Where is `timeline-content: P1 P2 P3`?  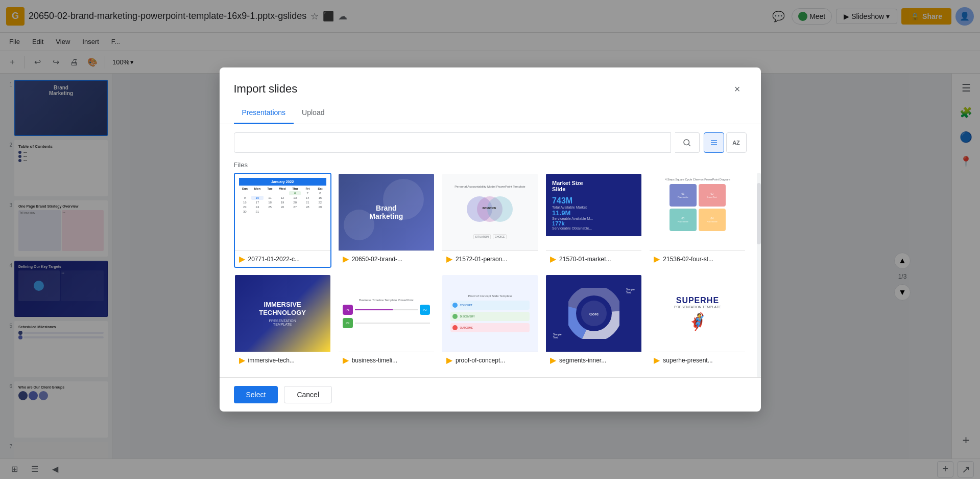
timeline-content: P1 P2 P3 is located at coordinates (386, 316).